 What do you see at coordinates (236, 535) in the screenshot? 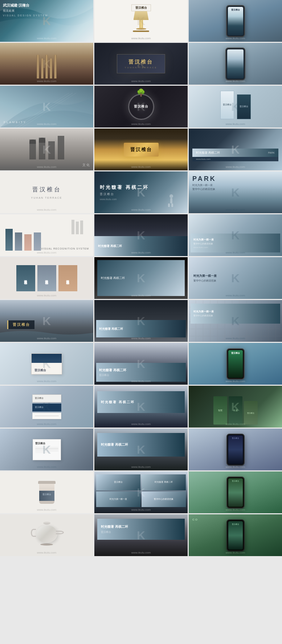
I see `phone-final-container: 晋汉椎台` at bounding box center [236, 535].